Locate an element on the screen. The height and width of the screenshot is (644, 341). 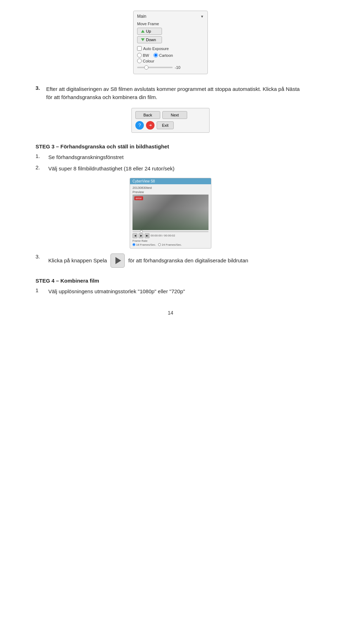
slider-thumb is located at coordinates (146, 67).